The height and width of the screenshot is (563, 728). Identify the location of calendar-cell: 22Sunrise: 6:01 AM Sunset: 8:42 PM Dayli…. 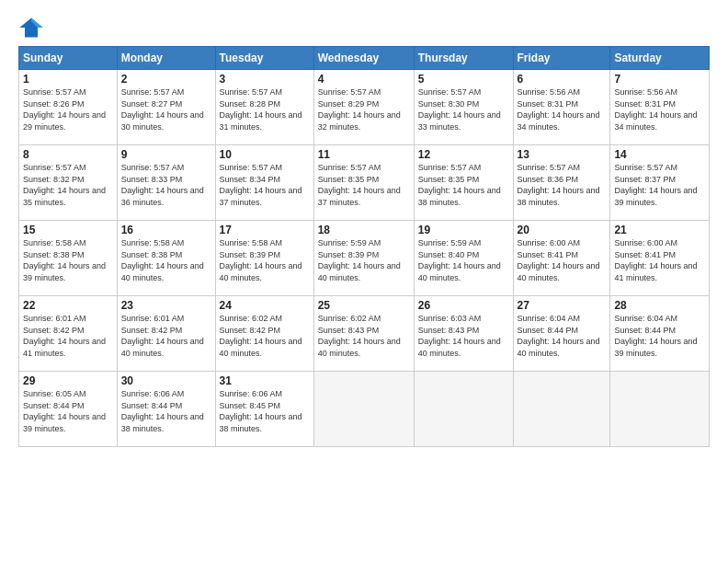
(68, 334).